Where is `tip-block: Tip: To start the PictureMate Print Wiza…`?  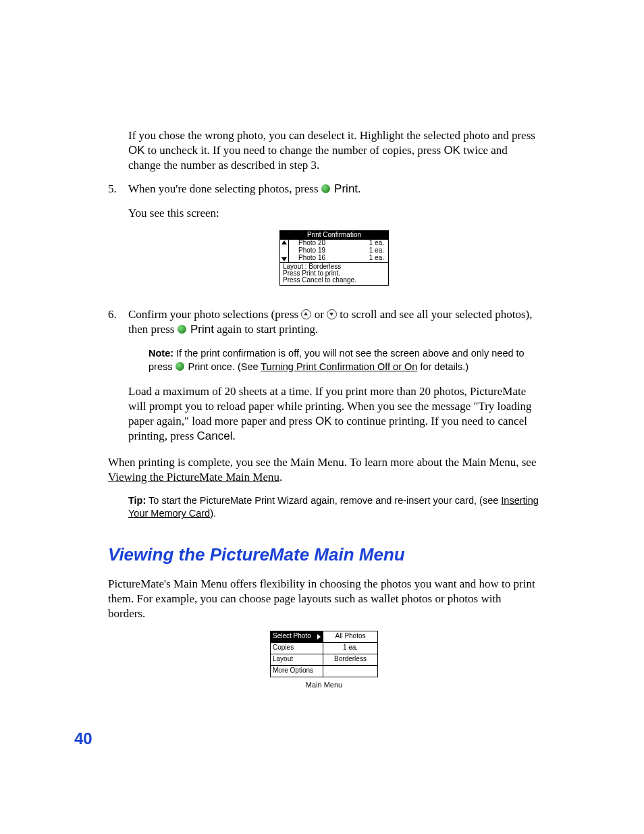 tip-block: Tip: To start the PictureMate Print Wiza… is located at coordinates (334, 508).